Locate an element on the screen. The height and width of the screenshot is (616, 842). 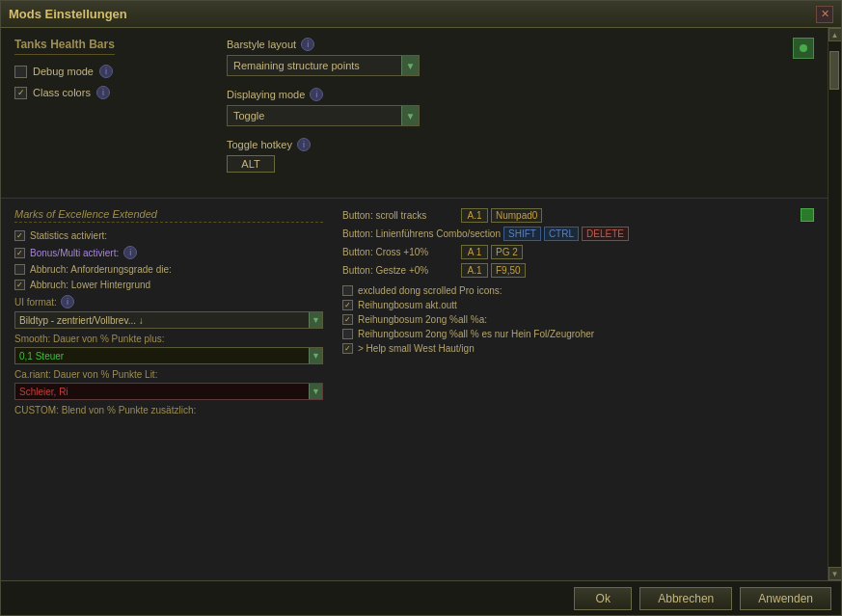
barstyle-label: Barstyle layout i is located at coordinates (521, 44).